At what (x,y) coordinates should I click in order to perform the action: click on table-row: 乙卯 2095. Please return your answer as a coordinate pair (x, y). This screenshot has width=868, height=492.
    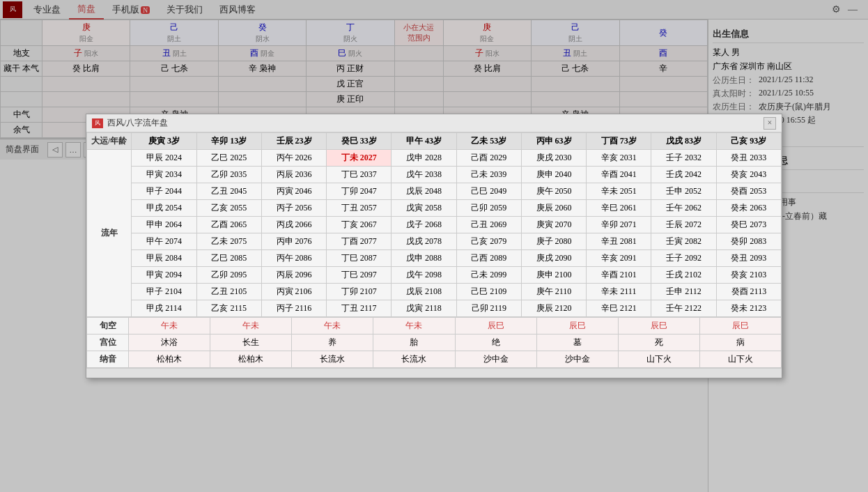
    Looking at the image, I should click on (228, 275).